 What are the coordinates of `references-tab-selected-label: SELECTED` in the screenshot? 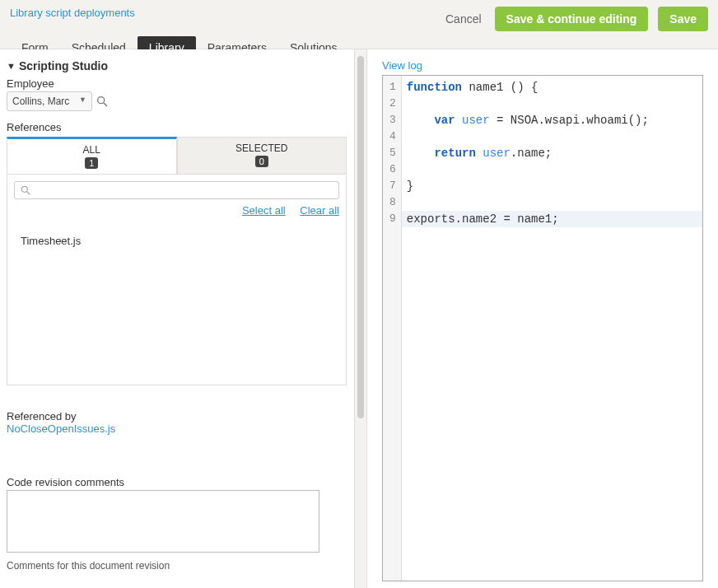 It's located at (262, 148).